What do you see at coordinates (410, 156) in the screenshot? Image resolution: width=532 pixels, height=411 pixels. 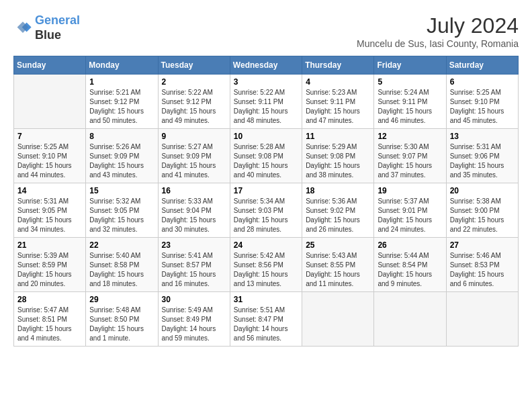 I see `calendar-cell: 12Sunrise: 5:30 AM Sunset: 9:07 PM Dayli…` at bounding box center [410, 156].